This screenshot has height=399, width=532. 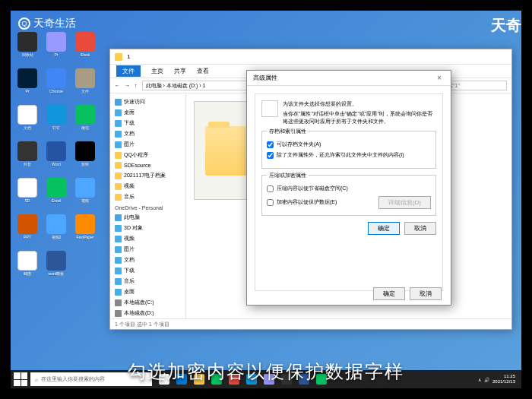 I want to click on desktop-icon: 视频2, so click(x=56, y=228).